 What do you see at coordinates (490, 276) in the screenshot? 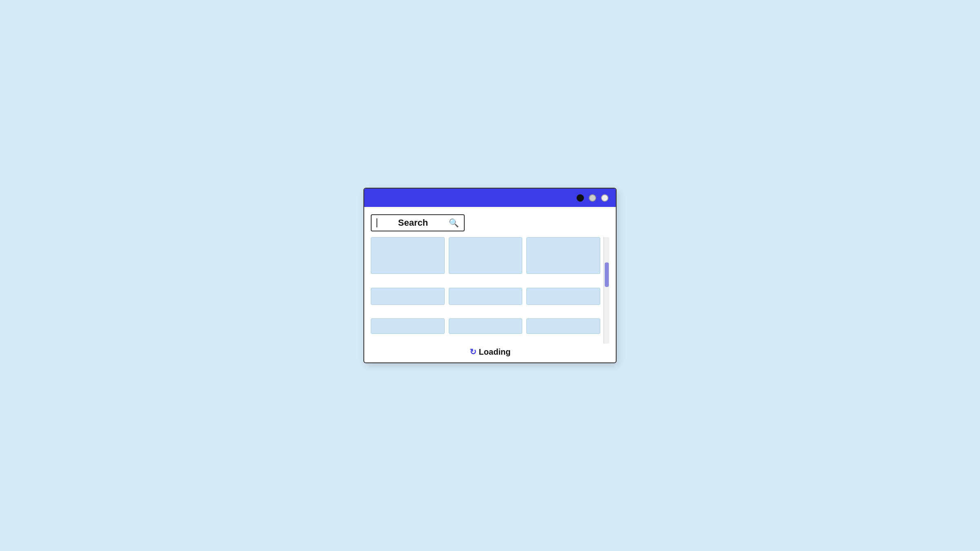
I see `browser-window: Search 🔍` at bounding box center [490, 276].